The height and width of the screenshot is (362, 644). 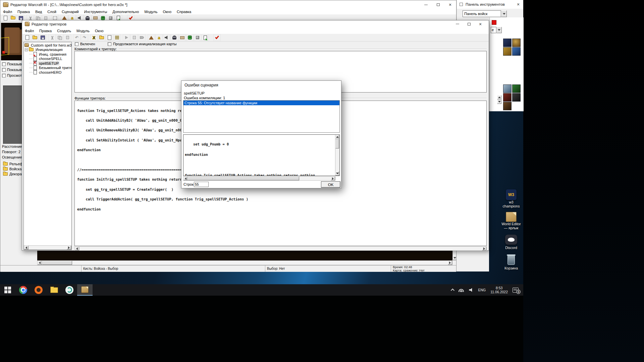 What do you see at coordinates (67, 38) in the screenshot?
I see `paste-icon` at bounding box center [67, 38].